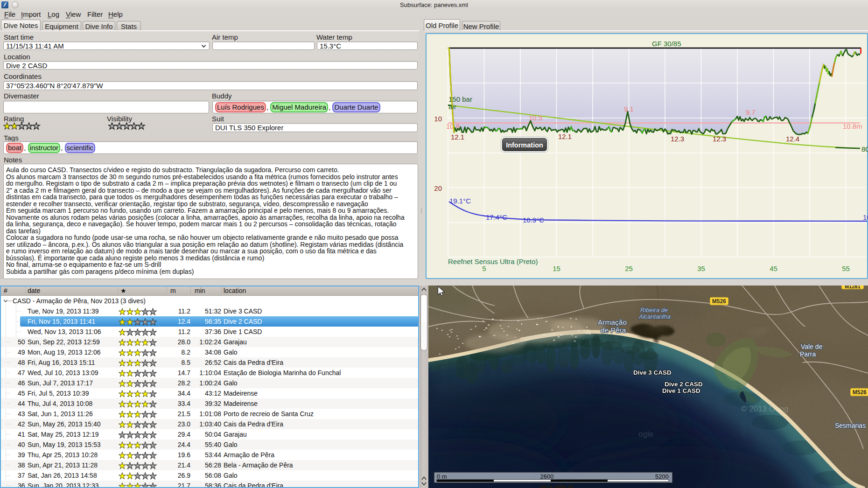  What do you see at coordinates (493, 261) in the screenshot?
I see `svg-text: Reefnet Sensus Ultra (Preto)` at bounding box center [493, 261].